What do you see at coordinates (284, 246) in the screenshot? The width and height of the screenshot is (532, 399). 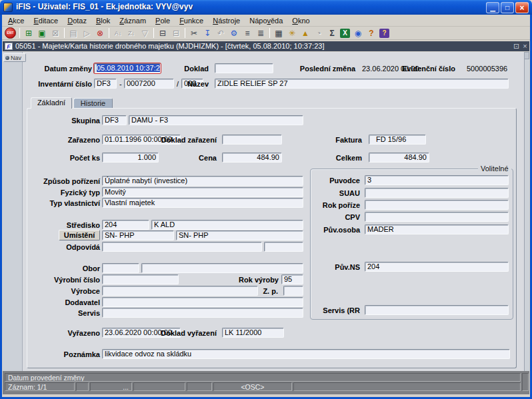 I see `odpovida-field2` at bounding box center [284, 246].